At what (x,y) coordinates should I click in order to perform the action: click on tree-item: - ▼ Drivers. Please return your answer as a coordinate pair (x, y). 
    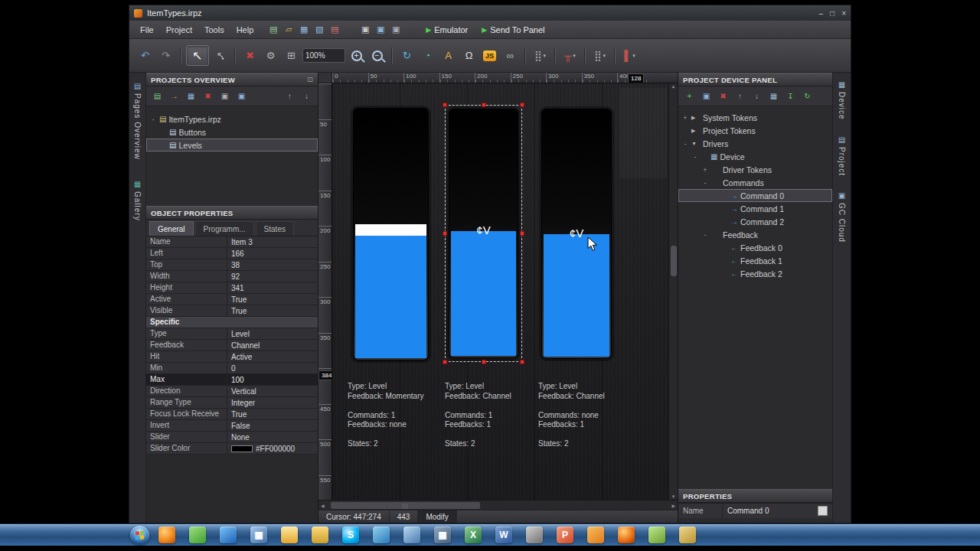
    Looking at the image, I should click on (755, 144).